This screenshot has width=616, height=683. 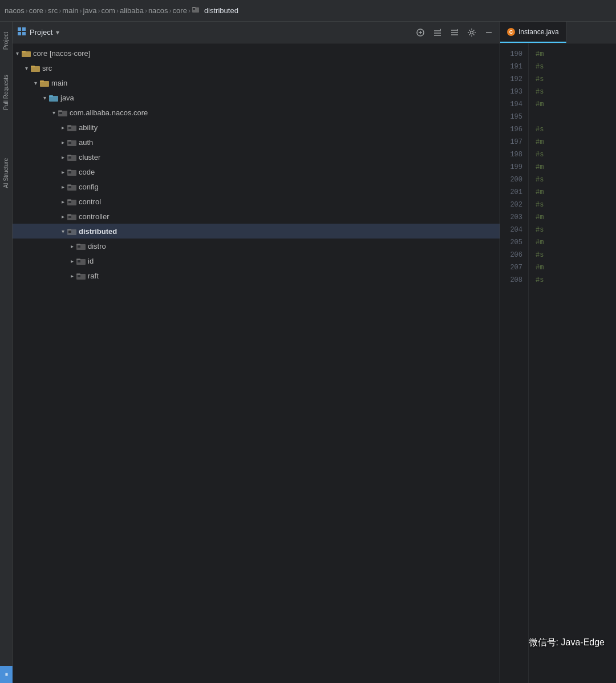 What do you see at coordinates (472, 33) in the screenshot?
I see `settings-button` at bounding box center [472, 33].